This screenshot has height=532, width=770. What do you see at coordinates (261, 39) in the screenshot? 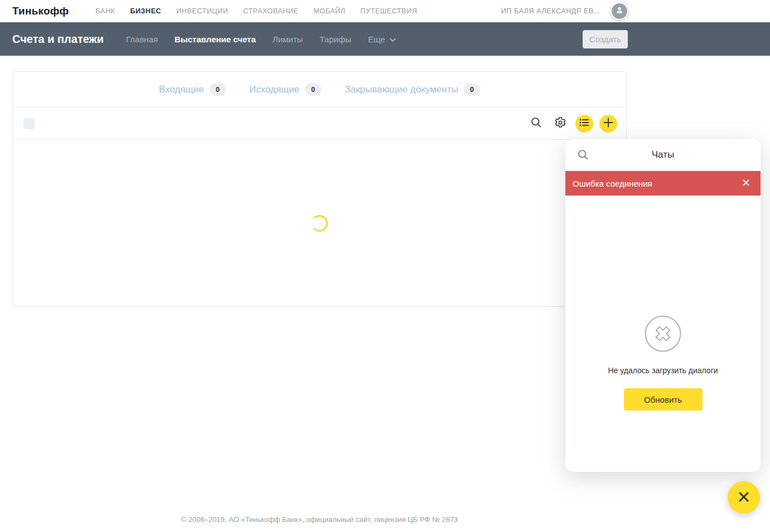
I see `subnav-items: Главная Выставление счета Лимиты Тарифы …` at bounding box center [261, 39].